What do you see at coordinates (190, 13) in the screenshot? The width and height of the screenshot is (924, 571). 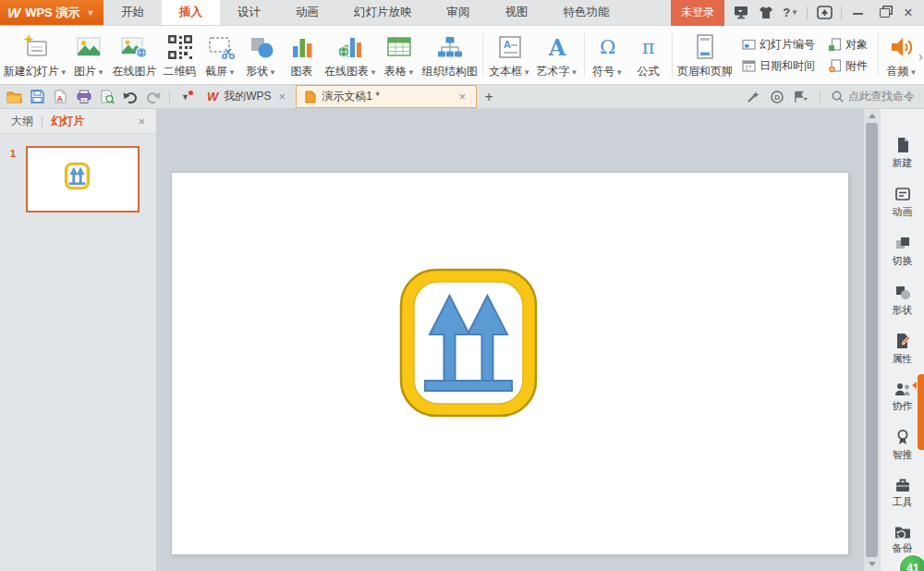 I see `tab-insert: 插入` at bounding box center [190, 13].